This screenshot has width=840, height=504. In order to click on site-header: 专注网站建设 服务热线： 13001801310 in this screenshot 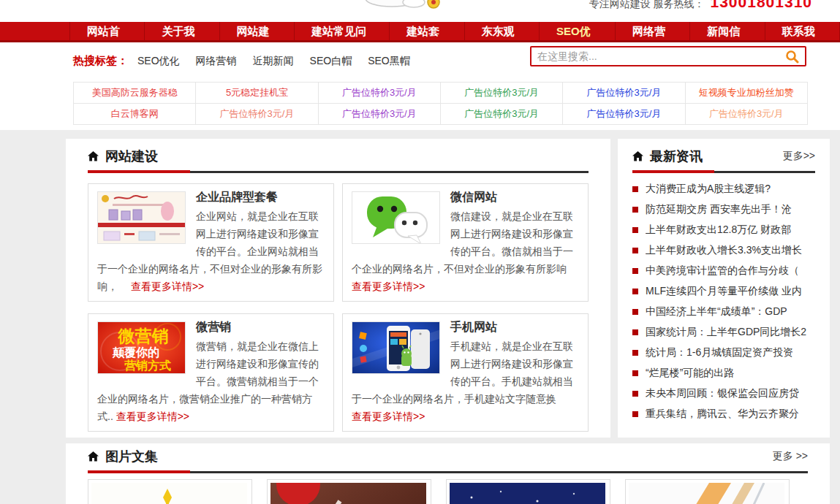, I will do `click(420, 11)`.